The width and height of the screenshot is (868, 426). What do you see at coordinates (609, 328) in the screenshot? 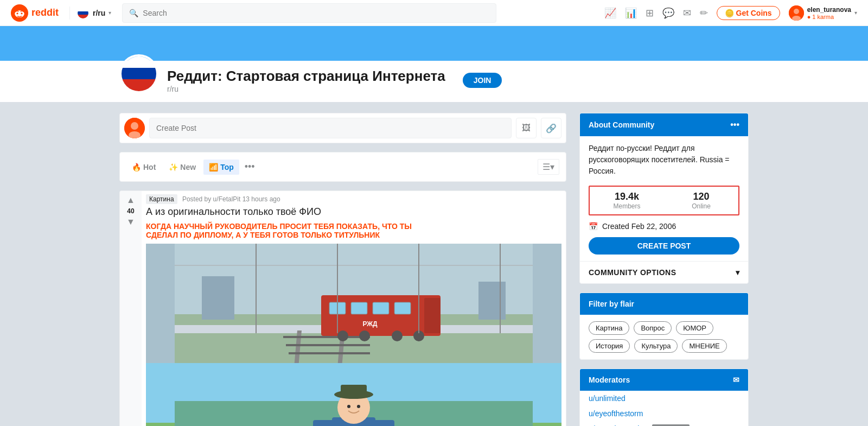
I see `flair-tag-kartina: Картина` at bounding box center [609, 328].